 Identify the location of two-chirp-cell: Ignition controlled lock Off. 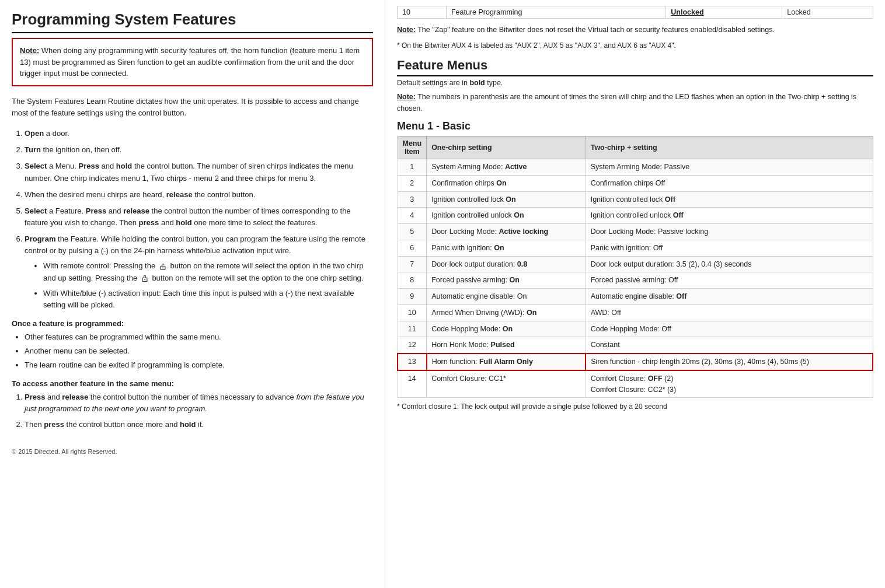
(729, 200).